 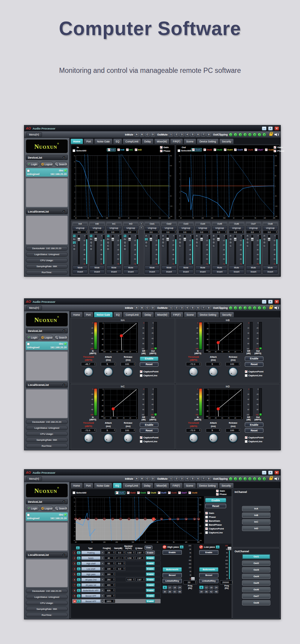 I want to click on release-spinner: 100▲▼, so click(x=128, y=431).